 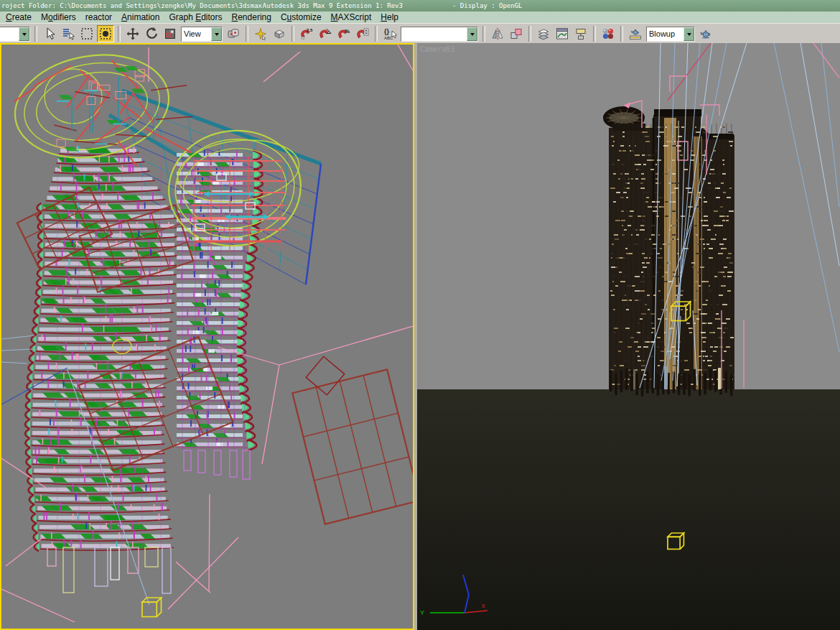 I want to click on scale-square-icon, so click(x=170, y=34).